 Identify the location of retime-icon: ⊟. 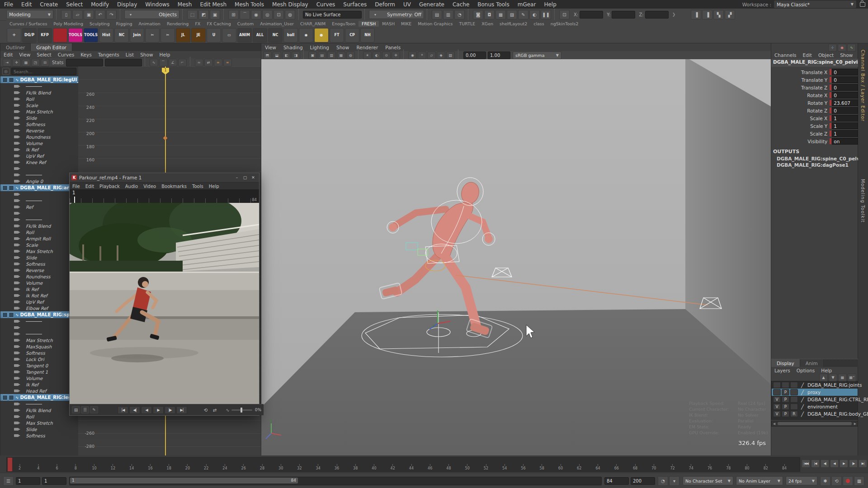
(45, 62).